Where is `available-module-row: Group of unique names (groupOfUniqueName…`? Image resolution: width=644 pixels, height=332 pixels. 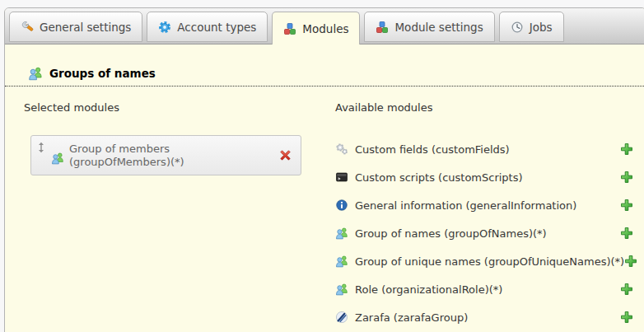 available-module-row: Group of unique names (groupOfUniqueName… is located at coordinates (484, 261).